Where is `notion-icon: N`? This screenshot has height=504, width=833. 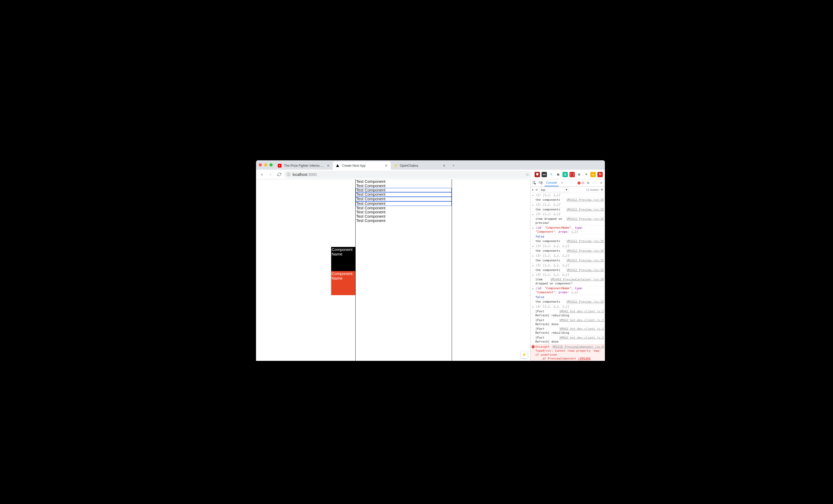 notion-icon: N is located at coordinates (558, 175).